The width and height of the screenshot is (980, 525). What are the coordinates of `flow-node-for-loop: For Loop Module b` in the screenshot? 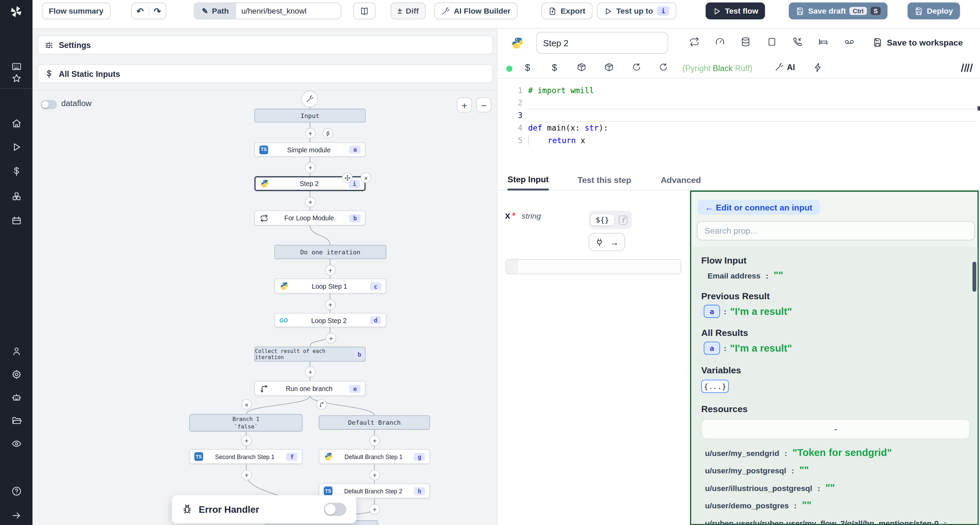 It's located at (310, 218).